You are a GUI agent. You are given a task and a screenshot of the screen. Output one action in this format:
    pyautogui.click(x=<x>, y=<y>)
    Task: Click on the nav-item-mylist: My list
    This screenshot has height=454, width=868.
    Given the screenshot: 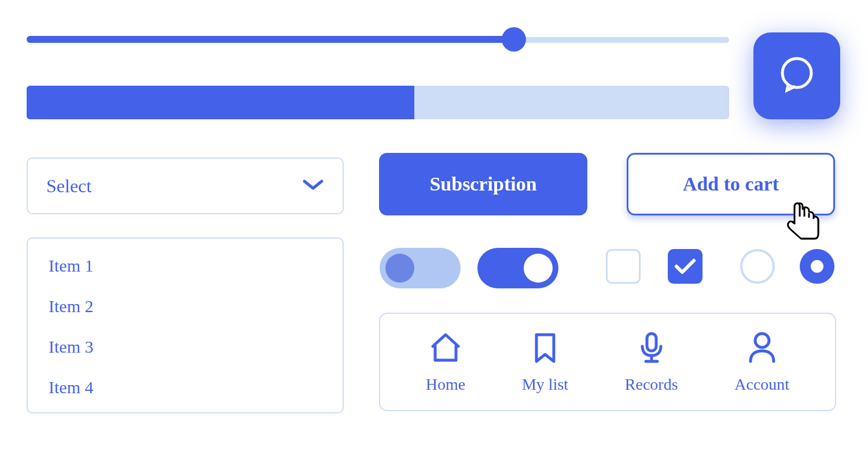 What is the action you would take?
    pyautogui.click(x=545, y=362)
    